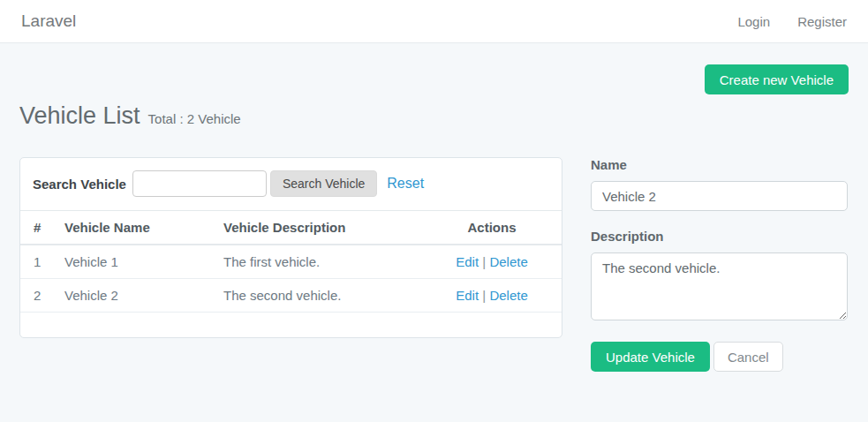 This screenshot has width=868, height=422. I want to click on header-actions: Actions, so click(492, 228).